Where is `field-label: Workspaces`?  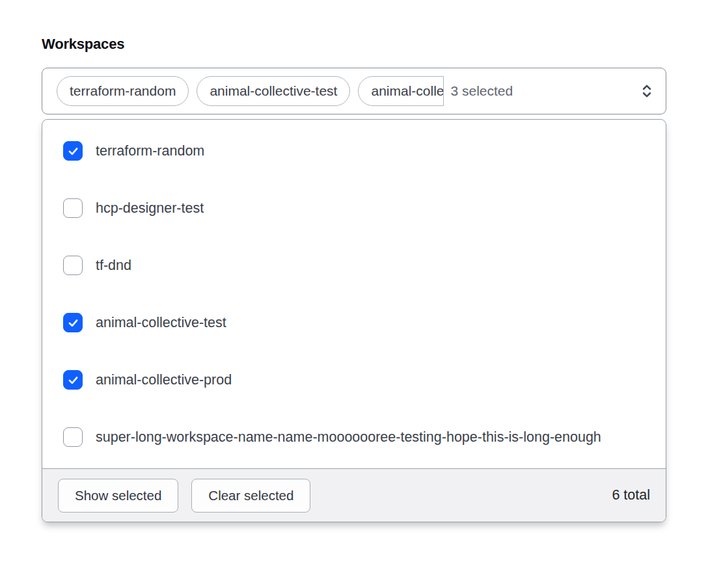 field-label: Workspaces is located at coordinates (354, 44).